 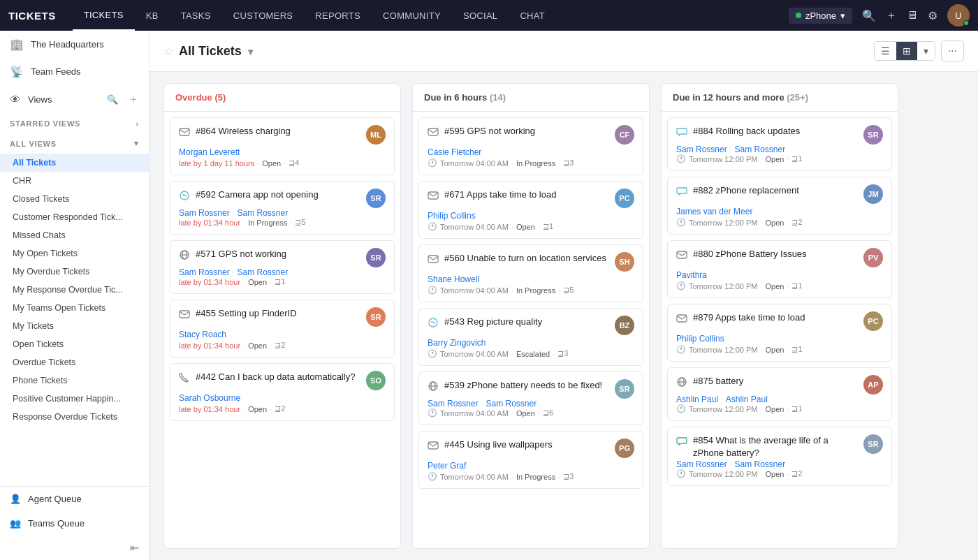 I want to click on nav-link-tasks: TASKS, so click(x=196, y=15).